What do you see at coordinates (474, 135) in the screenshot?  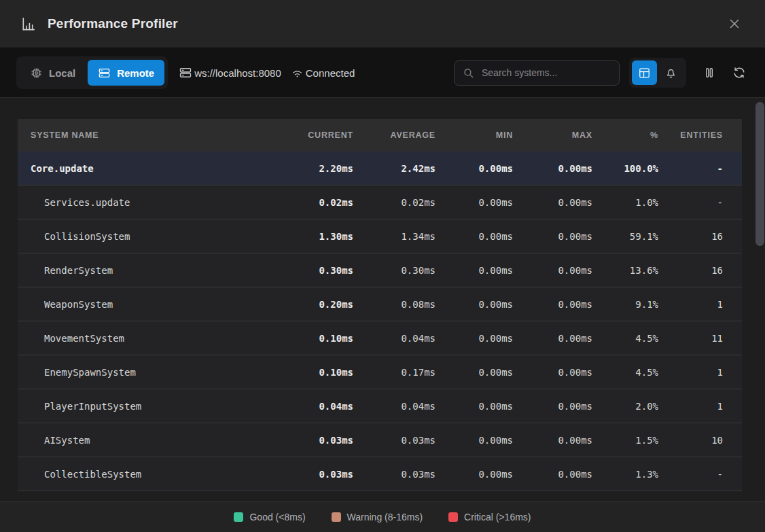 I see `column-header-min: MIN` at bounding box center [474, 135].